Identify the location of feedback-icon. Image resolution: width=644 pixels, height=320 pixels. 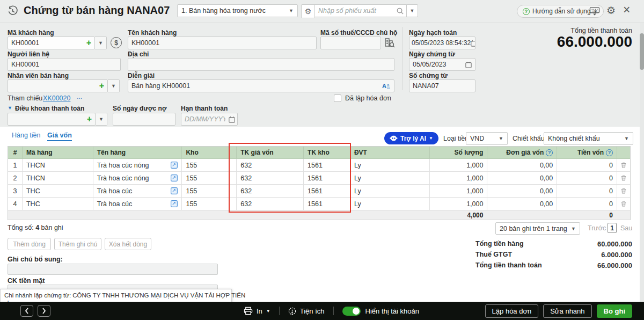
(595, 11).